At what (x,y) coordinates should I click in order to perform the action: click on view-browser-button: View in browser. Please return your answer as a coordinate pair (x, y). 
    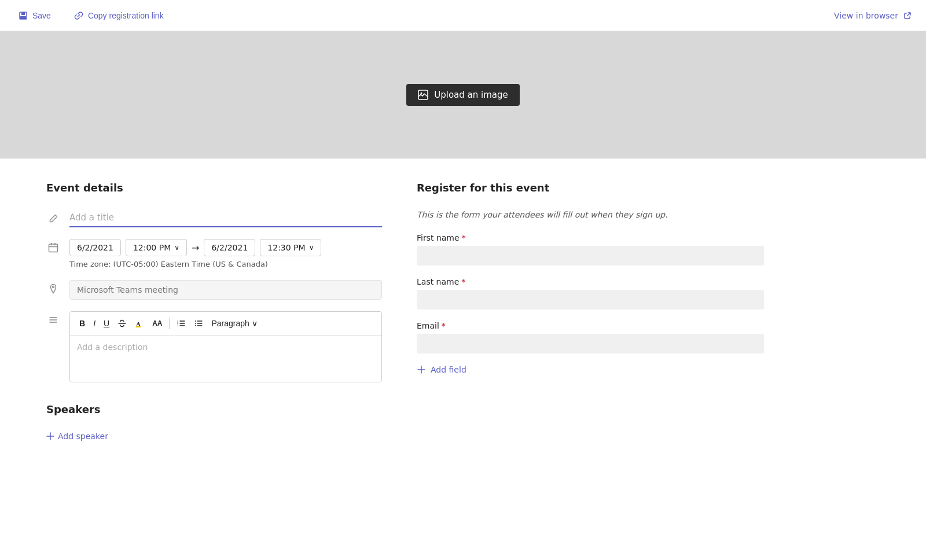
    Looking at the image, I should click on (873, 16).